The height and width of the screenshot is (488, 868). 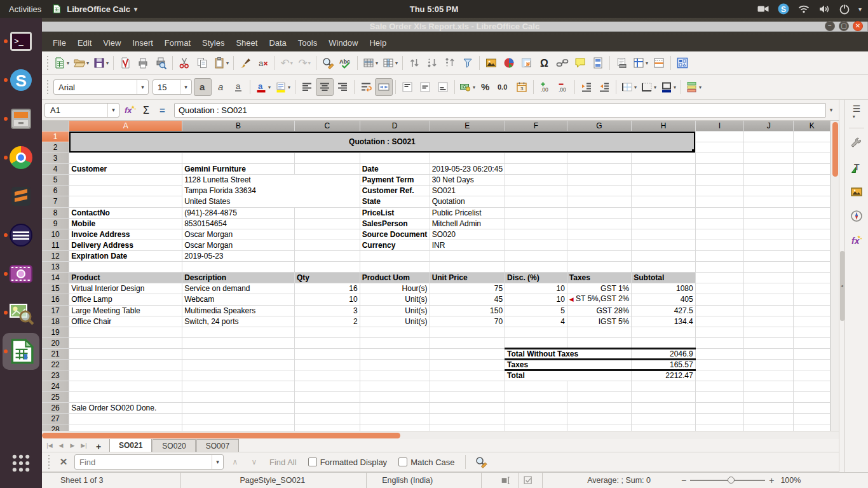 What do you see at coordinates (812, 288) in the screenshot?
I see `cell-K15` at bounding box center [812, 288].